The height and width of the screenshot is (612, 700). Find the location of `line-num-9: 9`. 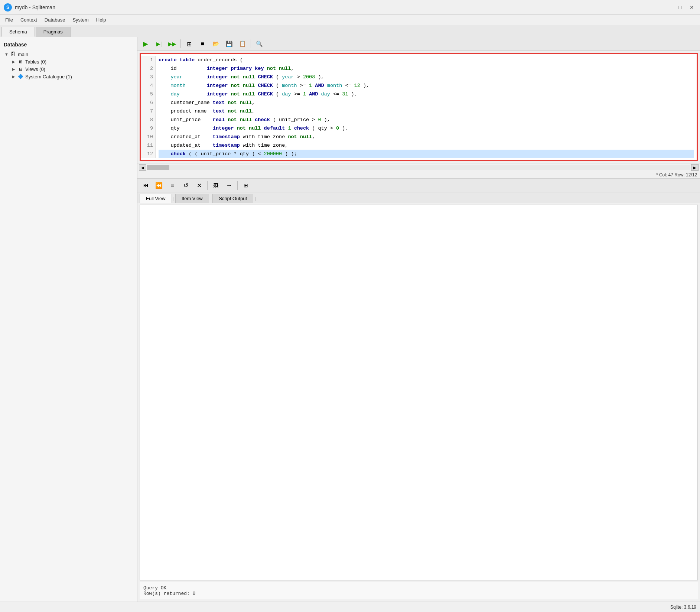

line-num-9: 9 is located at coordinates (148, 128).